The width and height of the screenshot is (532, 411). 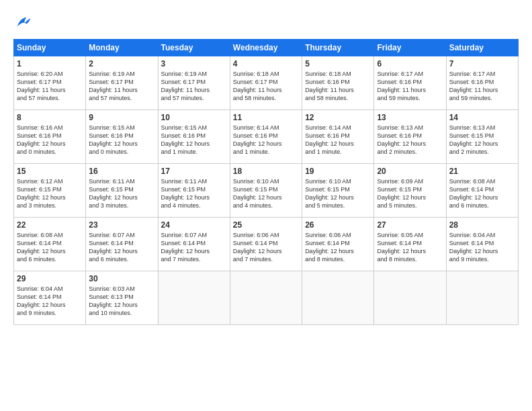 What do you see at coordinates (410, 247) in the screenshot?
I see `day-info: Sunrise: 6:05 AM Sunset: 6:14 PM Dayligh…` at bounding box center [410, 247].